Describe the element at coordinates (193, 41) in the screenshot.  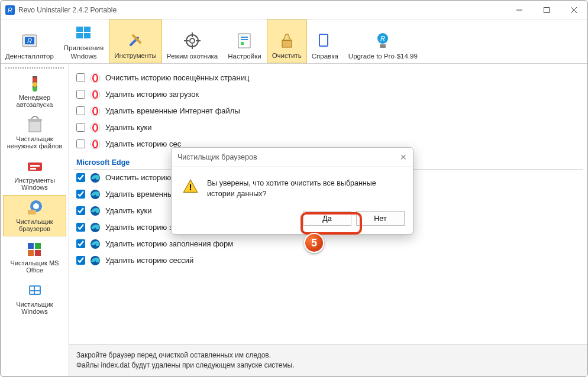
I see `toolbar-hunter: Режим охотника` at that location.